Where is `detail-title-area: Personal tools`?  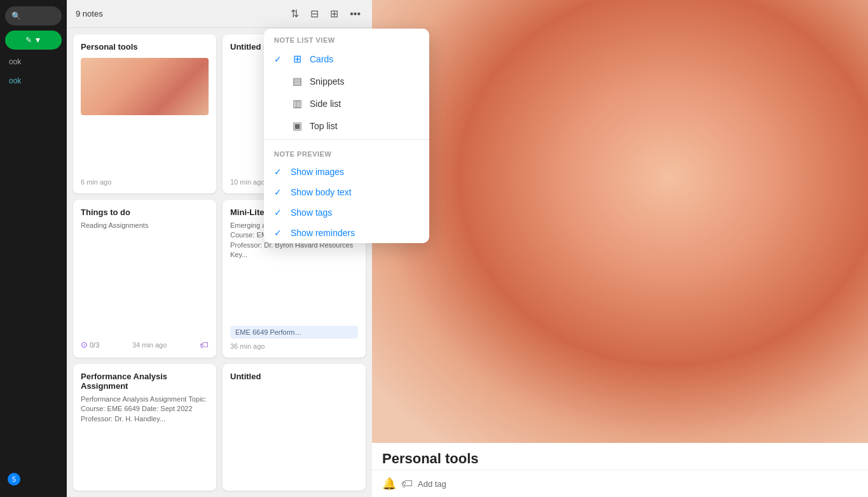 detail-title-area: Personal tools is located at coordinates (620, 456).